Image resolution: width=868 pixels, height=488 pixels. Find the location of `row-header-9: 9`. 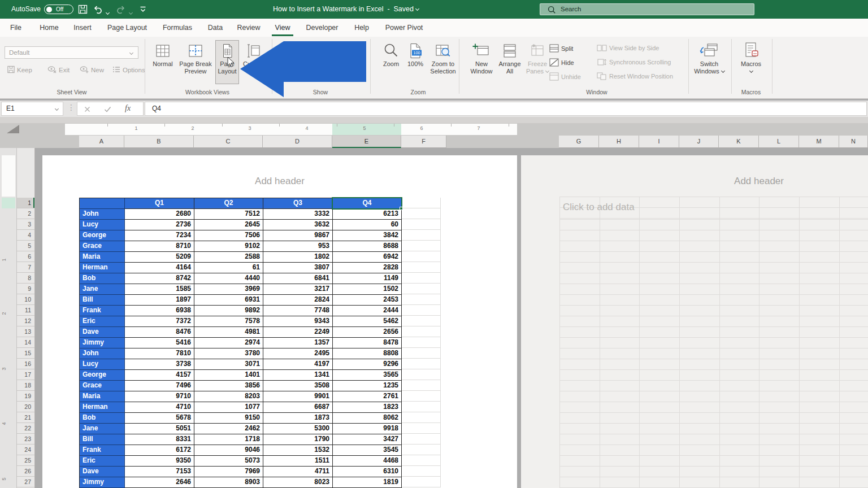

row-header-9: 9 is located at coordinates (26, 289).